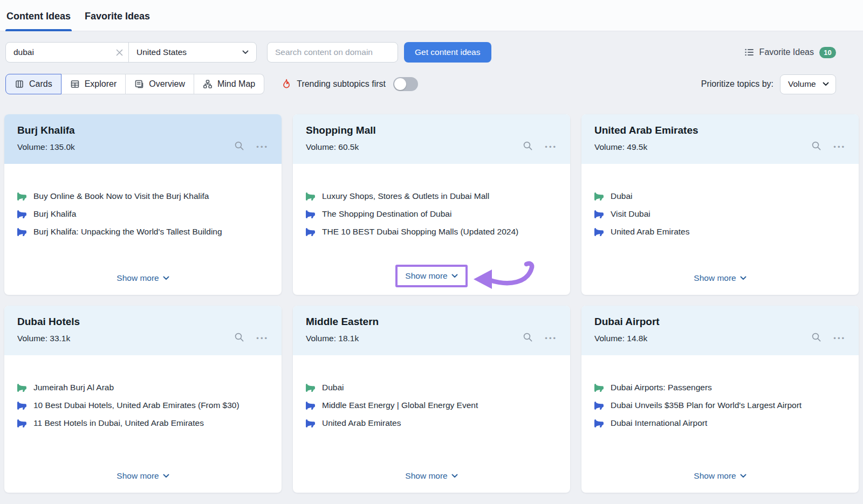 This screenshot has width=863, height=504. I want to click on topic-card: United Arab Emirates Volume: 49.5k ••• D…, so click(720, 205).